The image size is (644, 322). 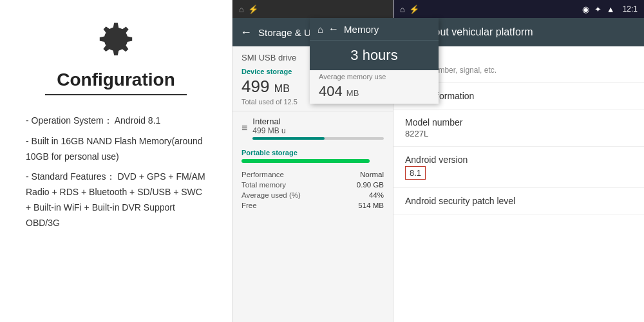 I want to click on config-title: Configuration, so click(x=116, y=80).